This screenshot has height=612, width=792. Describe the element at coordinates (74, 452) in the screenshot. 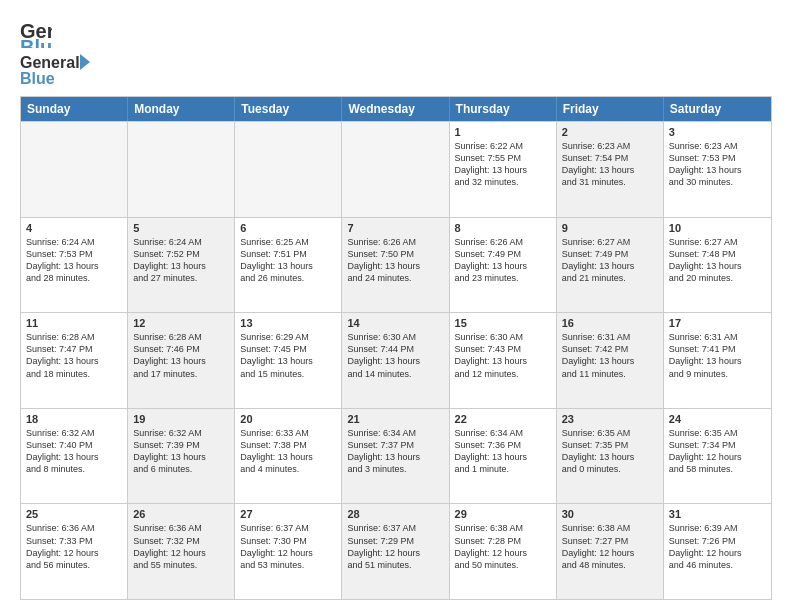

I see `day-info: Sunrise: 6:32 AM Sunset: 7:40 PM Dayligh…` at that location.